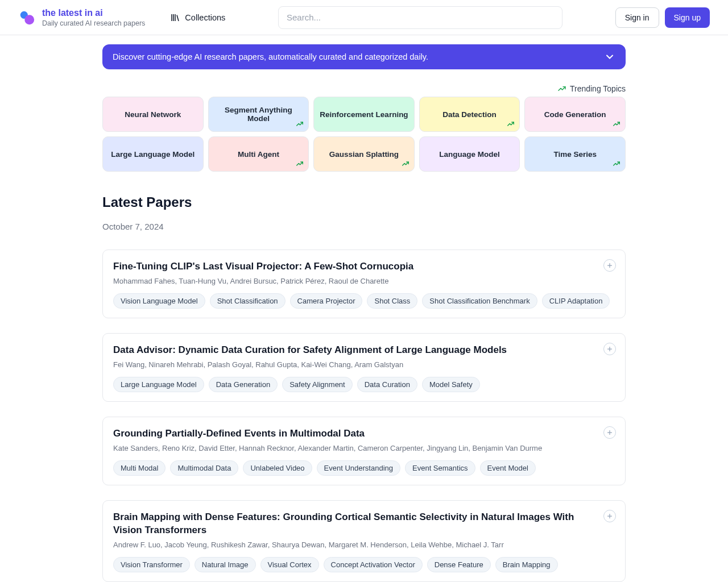 The height and width of the screenshot is (582, 728). I want to click on paper-tag: Event Model, so click(508, 468).